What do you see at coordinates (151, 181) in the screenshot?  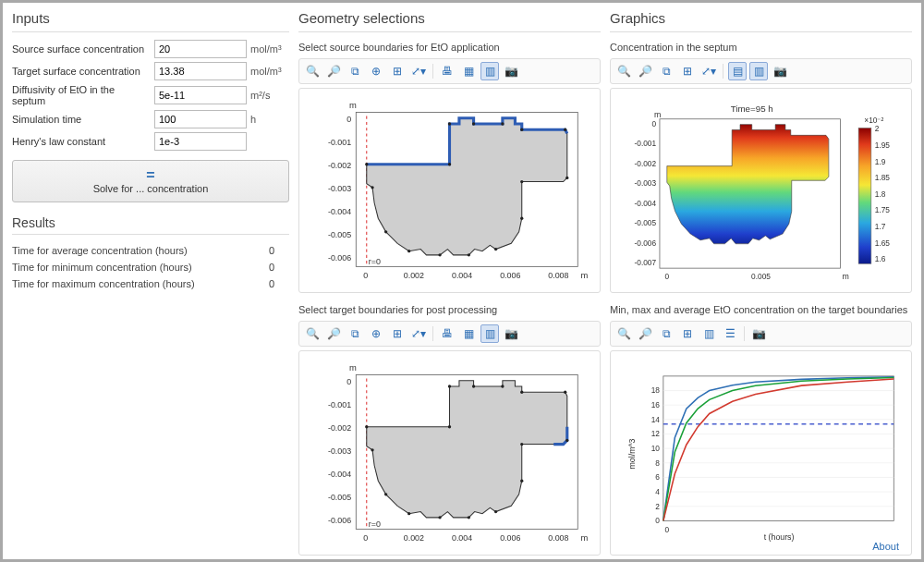 I see `solve-button: = Solve for ... concentration` at bounding box center [151, 181].